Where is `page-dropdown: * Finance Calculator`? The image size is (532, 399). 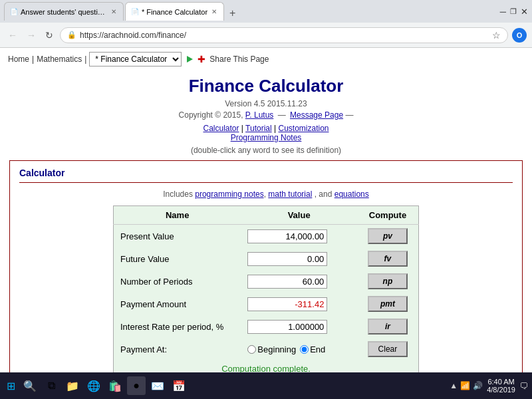
page-dropdown: * Finance Calculator is located at coordinates (136, 59).